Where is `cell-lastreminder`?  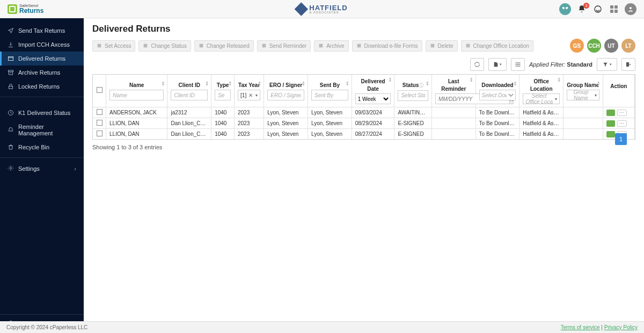 cell-lastreminder is located at coordinates (453, 124).